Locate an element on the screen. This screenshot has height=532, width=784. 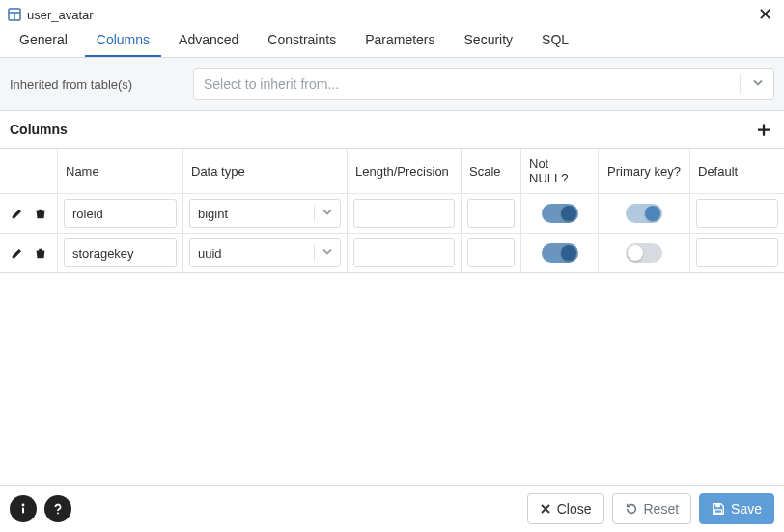
column-type-select: uuid is located at coordinates (265, 253).